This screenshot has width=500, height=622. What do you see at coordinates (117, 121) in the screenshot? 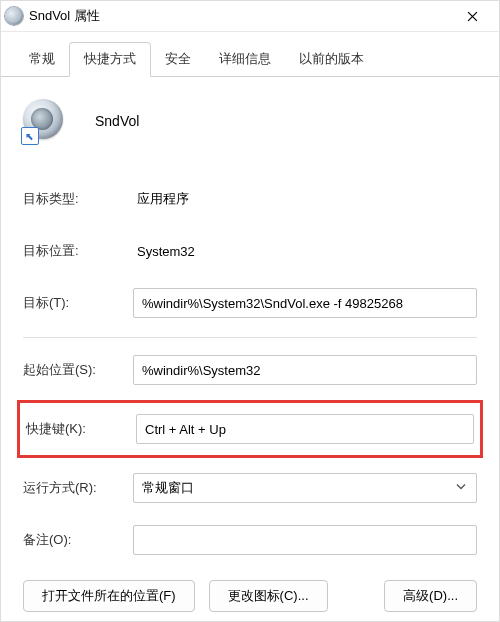
I see `app-name: SndVol` at bounding box center [117, 121].